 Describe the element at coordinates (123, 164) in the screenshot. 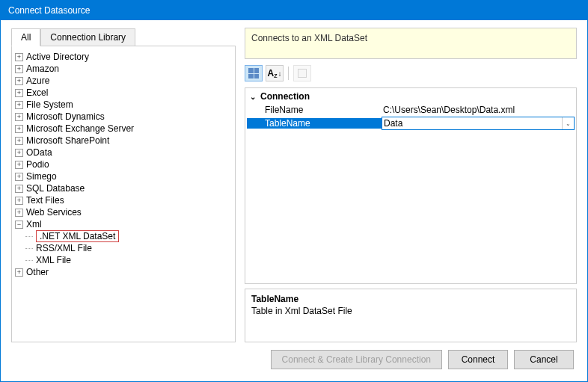

I see `tree-item: +Podio` at that location.